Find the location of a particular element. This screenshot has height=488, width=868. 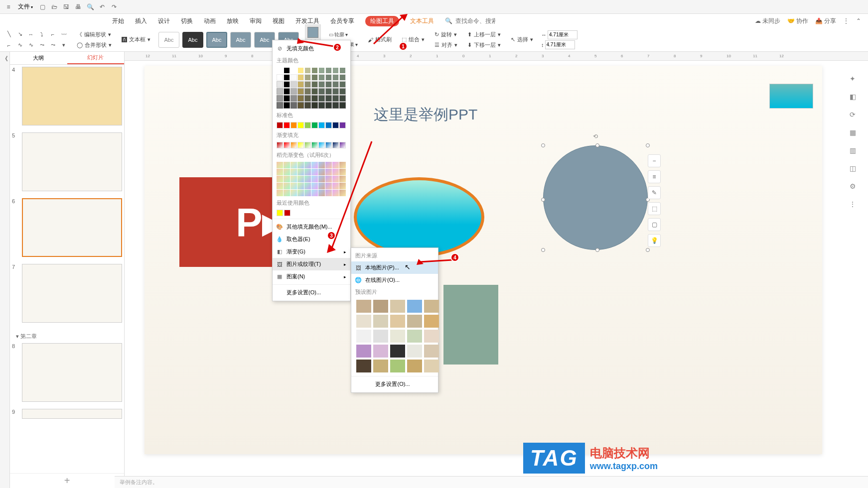

slide-thumb-6: 6 is located at coordinates (67, 228).